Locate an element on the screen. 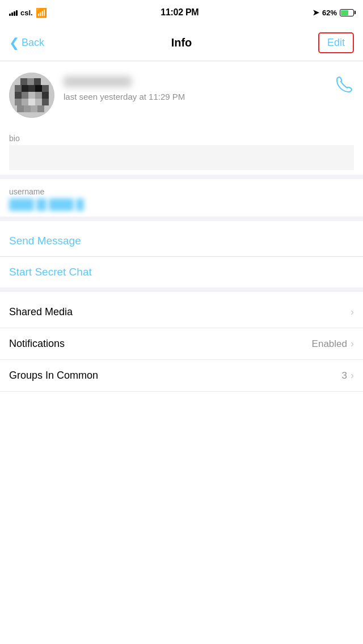  avatar is located at coordinates (32, 95).